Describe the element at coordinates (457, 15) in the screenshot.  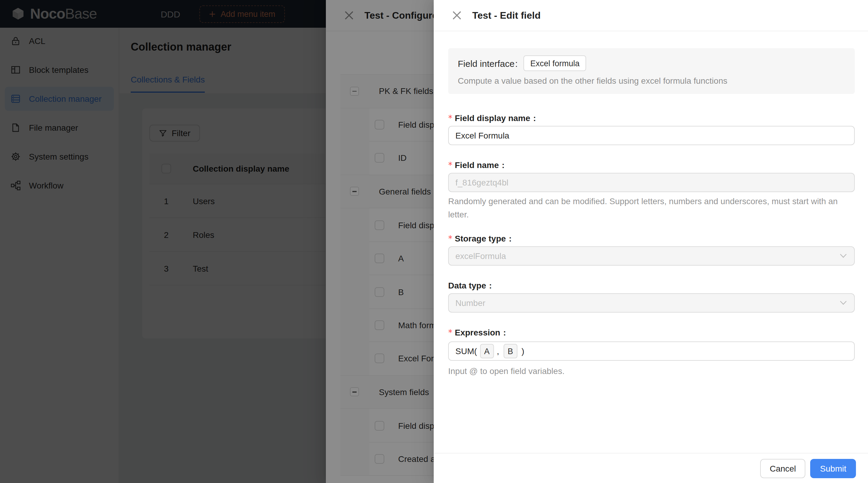
I see `close-icon` at that location.